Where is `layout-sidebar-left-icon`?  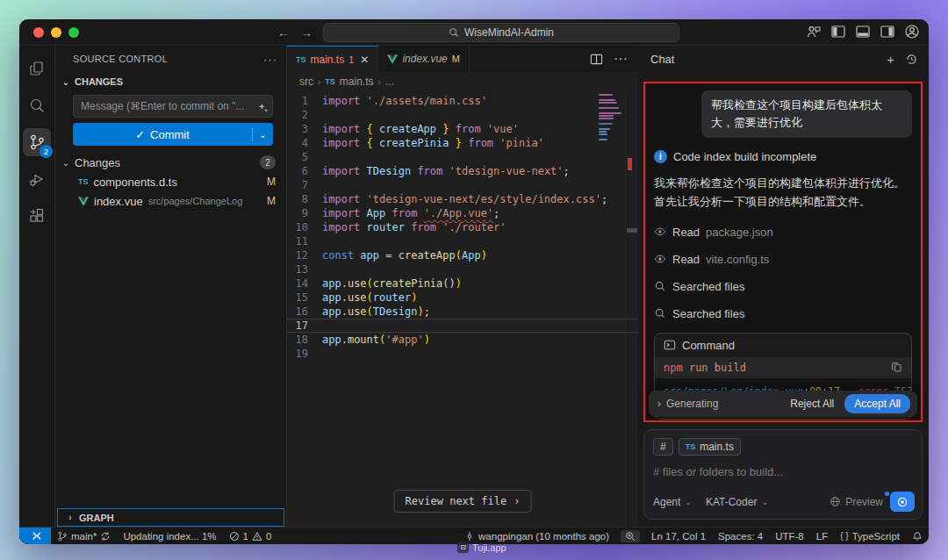
layout-sidebar-left-icon is located at coordinates (838, 32).